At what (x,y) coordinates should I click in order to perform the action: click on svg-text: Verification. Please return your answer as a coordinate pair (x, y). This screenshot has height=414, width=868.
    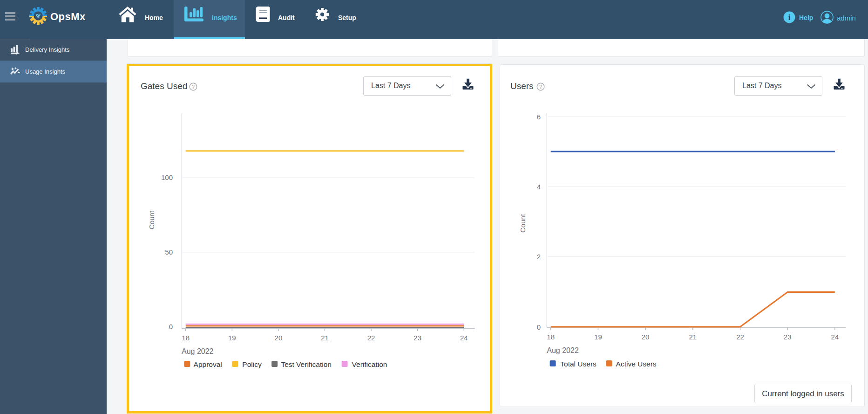
    Looking at the image, I should click on (370, 365).